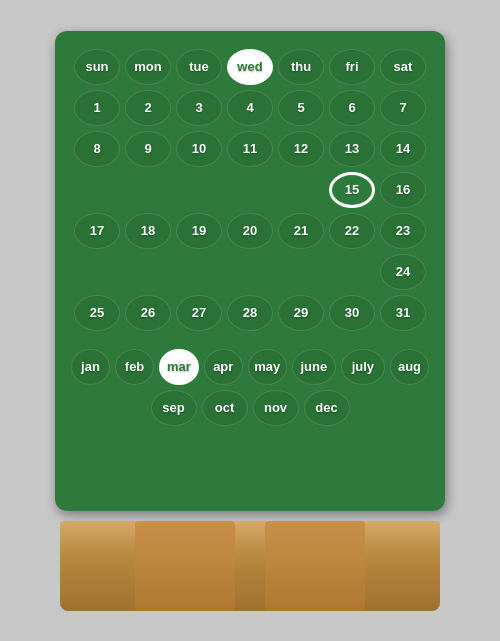 The image size is (500, 641). What do you see at coordinates (224, 367) in the screenshot?
I see `chip-apr: apr` at bounding box center [224, 367].